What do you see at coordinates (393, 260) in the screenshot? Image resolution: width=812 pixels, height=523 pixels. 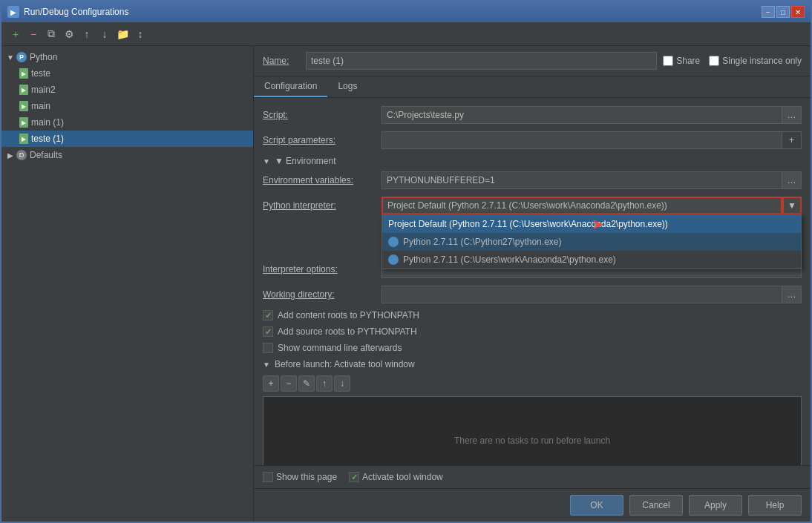 I see `python-anaconda-icon` at bounding box center [393, 260].